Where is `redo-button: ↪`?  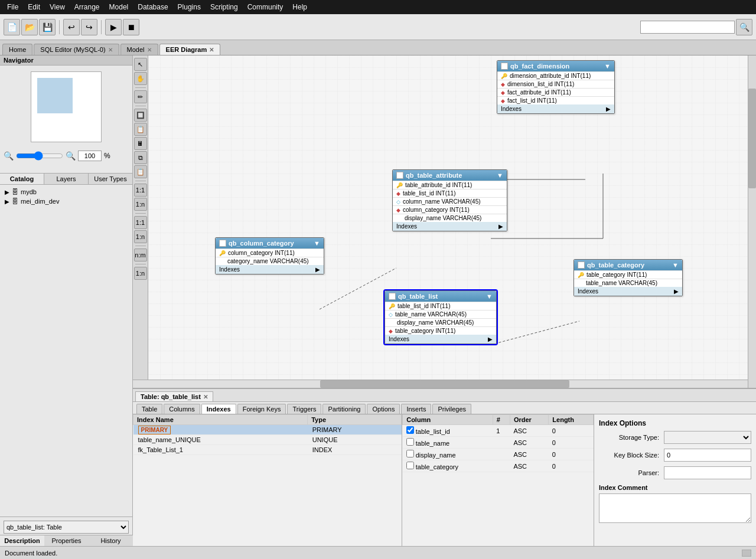 redo-button: ↪ is located at coordinates (89, 27).